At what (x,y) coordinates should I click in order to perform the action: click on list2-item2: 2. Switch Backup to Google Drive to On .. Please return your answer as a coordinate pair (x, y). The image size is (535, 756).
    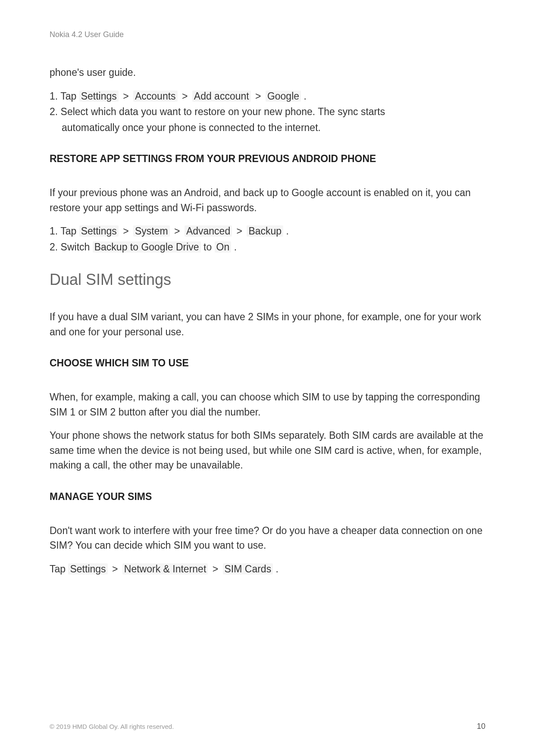
    Looking at the image, I should click on (267, 247).